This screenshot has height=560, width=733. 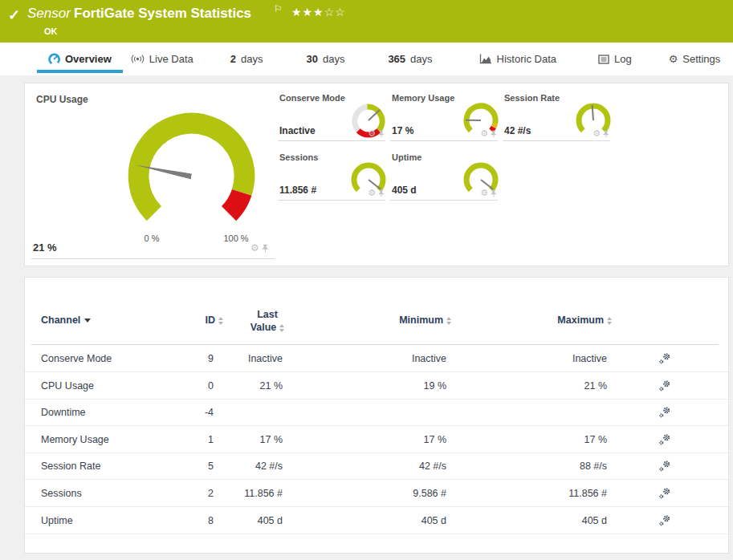 What do you see at coordinates (278, 9) in the screenshot?
I see `flag-icon: ⚐` at bounding box center [278, 9].